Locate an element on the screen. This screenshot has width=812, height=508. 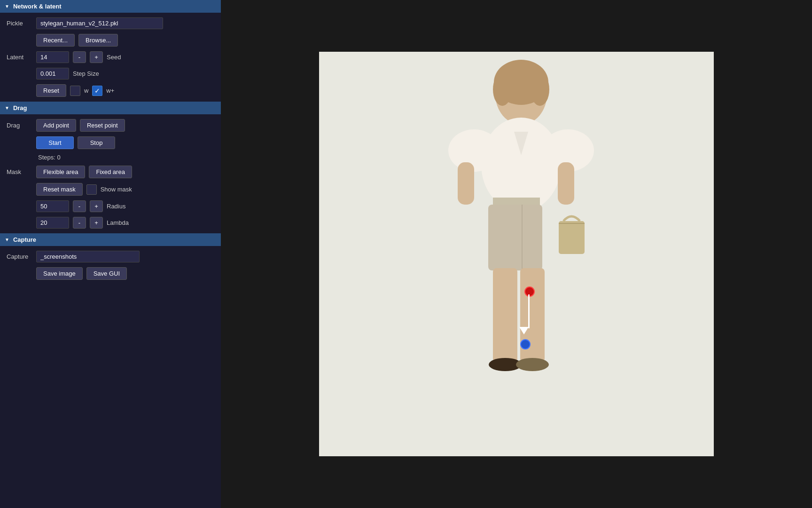
capture-section-title: Capture is located at coordinates (24, 240).